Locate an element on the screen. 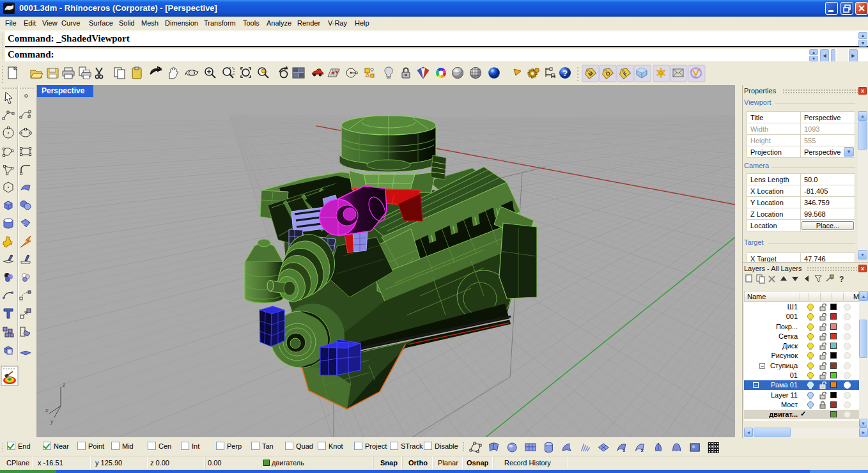 The width and height of the screenshot is (868, 473). svg-text: z is located at coordinates (64, 385).